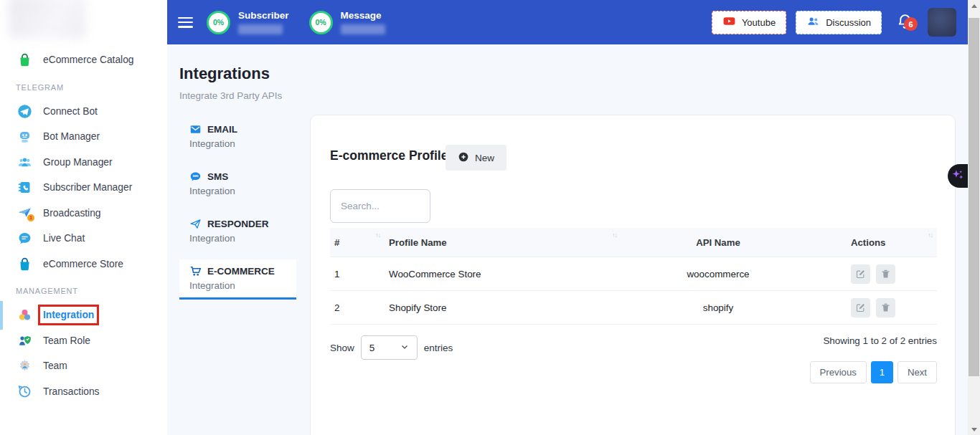  Describe the element at coordinates (218, 23) in the screenshot. I see `progress-circle-subscriber: 0%` at that location.